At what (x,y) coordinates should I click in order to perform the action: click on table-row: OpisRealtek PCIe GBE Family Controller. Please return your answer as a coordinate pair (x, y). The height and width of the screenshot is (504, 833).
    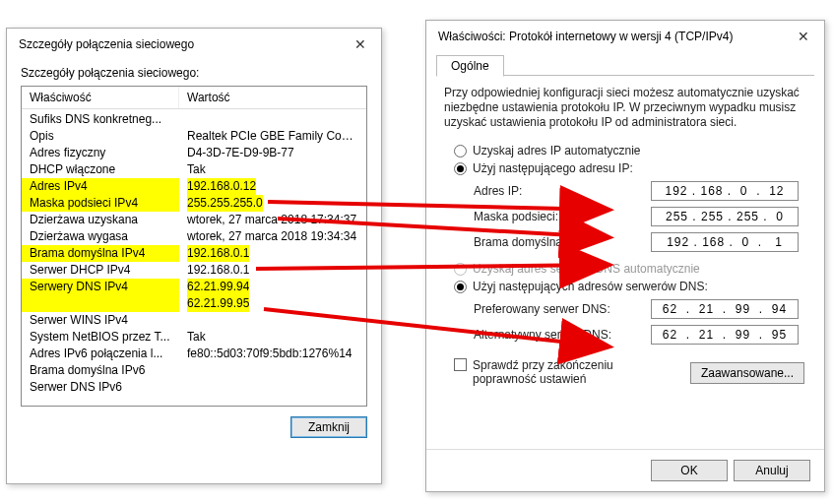
    Looking at the image, I should click on (194, 136).